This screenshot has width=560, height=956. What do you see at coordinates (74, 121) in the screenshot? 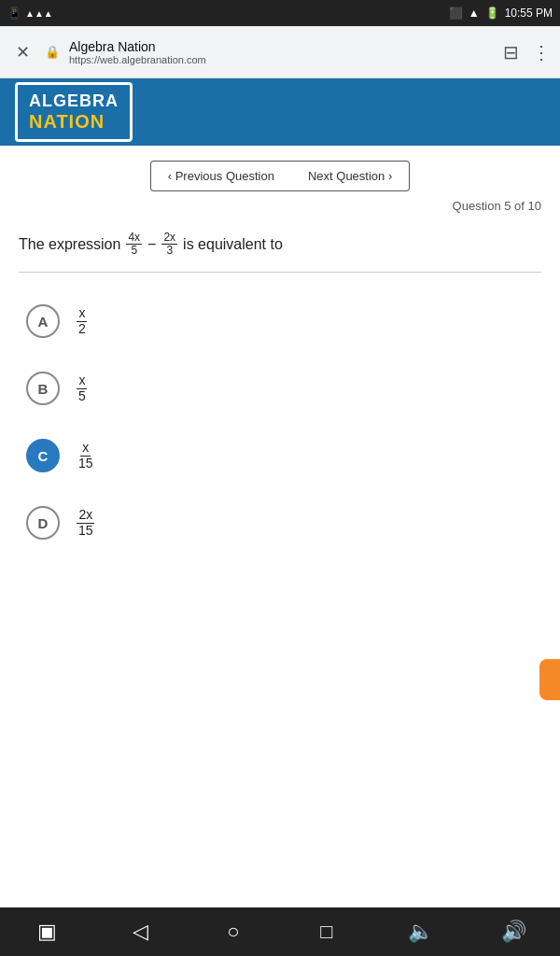
I see `logo-line2: NATION` at bounding box center [74, 121].